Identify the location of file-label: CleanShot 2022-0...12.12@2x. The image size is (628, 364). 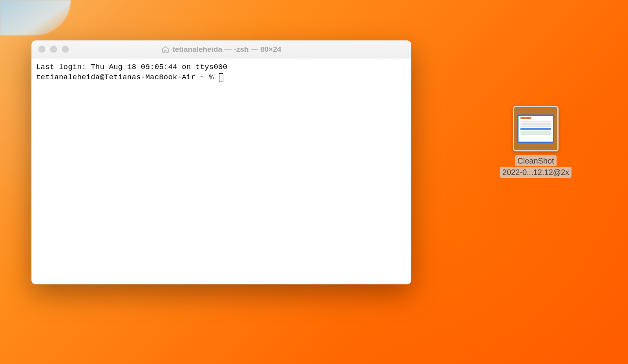
(536, 167).